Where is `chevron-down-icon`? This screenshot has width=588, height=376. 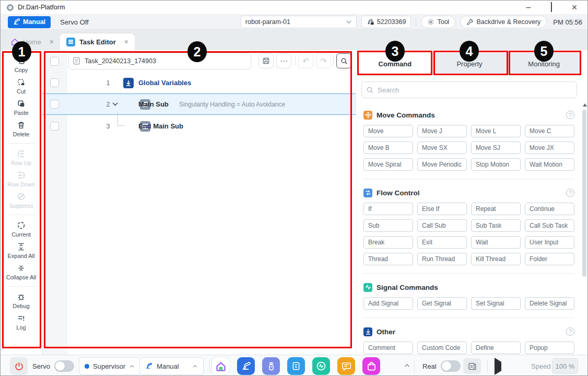 chevron-down-icon is located at coordinates (115, 104).